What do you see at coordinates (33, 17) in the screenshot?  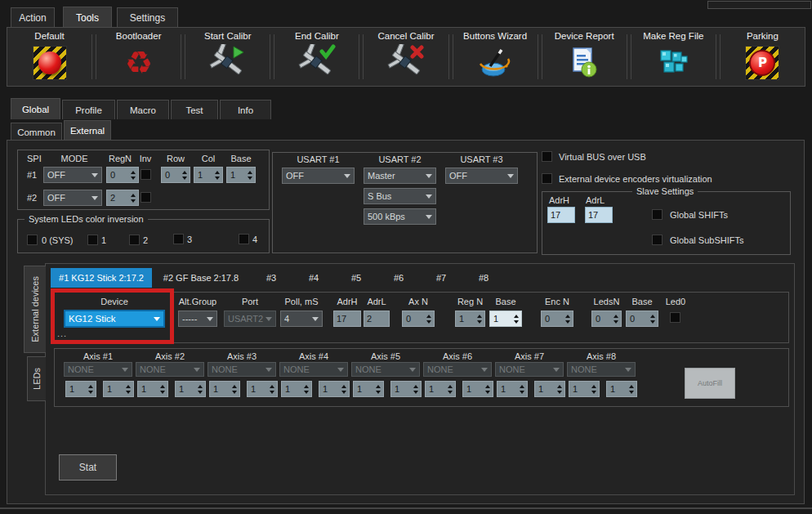 I see `menu-tab-action: Action` at bounding box center [33, 17].